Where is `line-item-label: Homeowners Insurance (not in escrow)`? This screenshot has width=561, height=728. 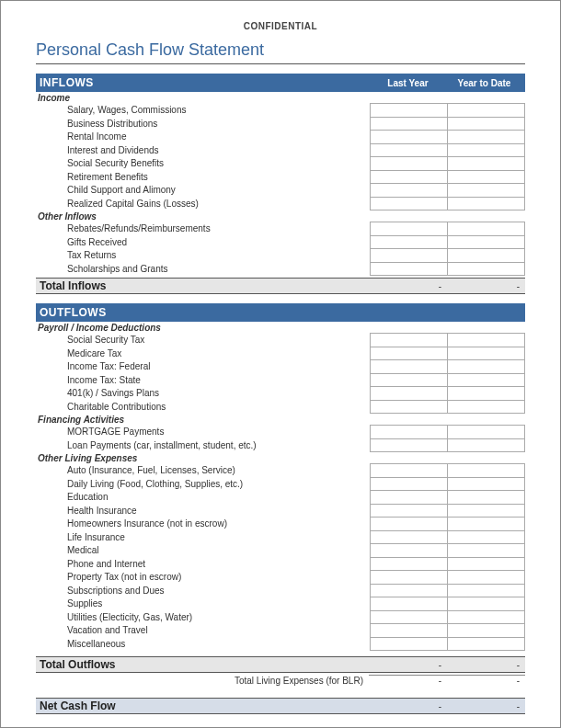 line-item-label: Homeowners Insurance (not in escrow) is located at coordinates (203, 524).